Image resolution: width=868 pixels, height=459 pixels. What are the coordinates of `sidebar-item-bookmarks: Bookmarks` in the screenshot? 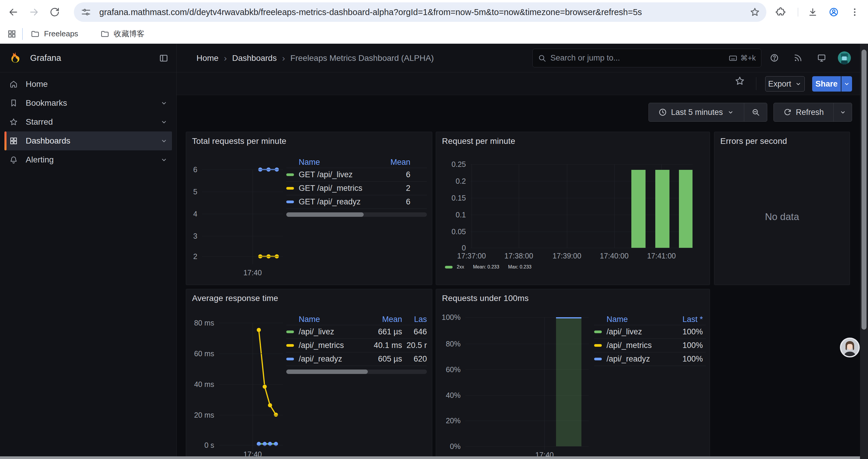 It's located at (88, 103).